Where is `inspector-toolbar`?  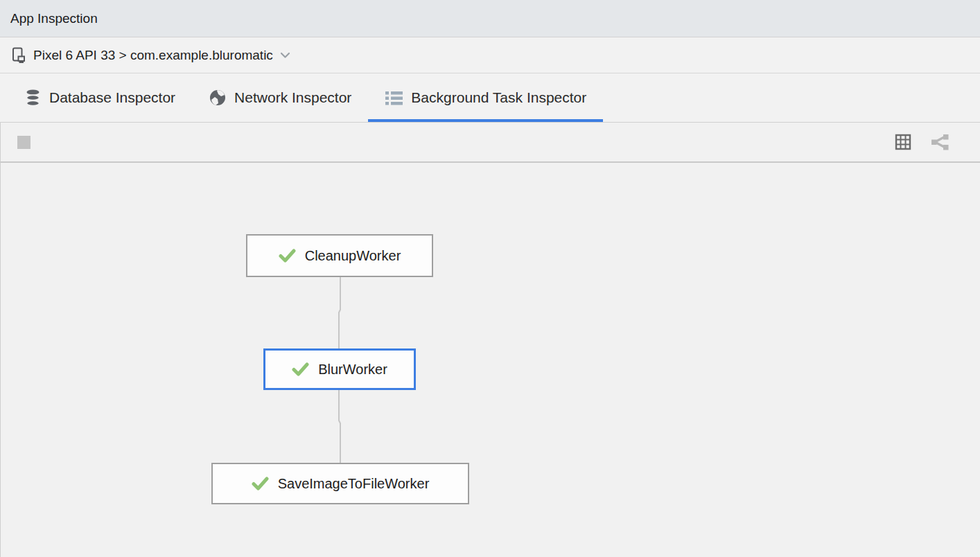
inspector-toolbar is located at coordinates (490, 143).